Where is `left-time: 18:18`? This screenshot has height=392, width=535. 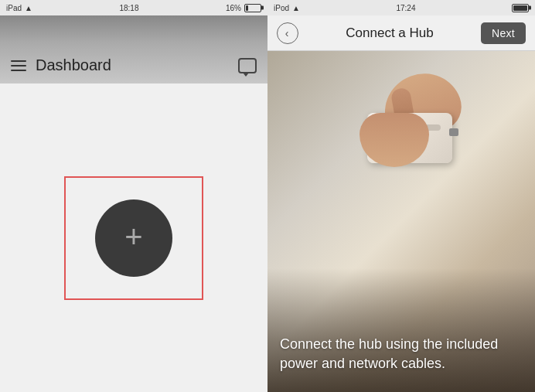 left-time: 18:18 is located at coordinates (128, 8).